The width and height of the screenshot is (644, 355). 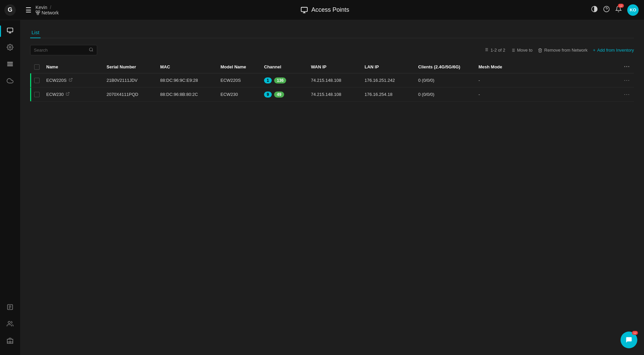 What do you see at coordinates (10, 341) in the screenshot?
I see `sidebar-item-building` at bounding box center [10, 341].